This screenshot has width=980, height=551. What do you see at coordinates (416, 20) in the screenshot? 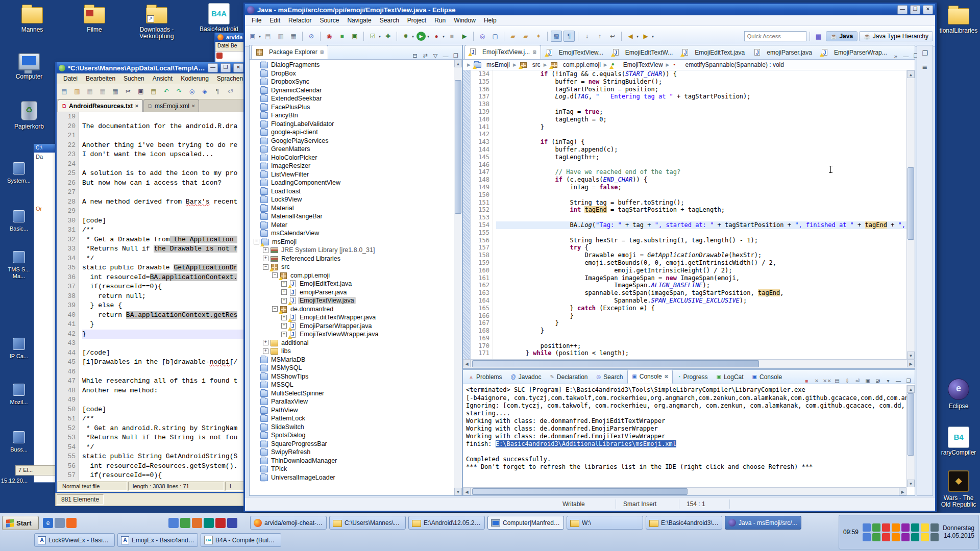
I see `menu-item-project: Project` at bounding box center [416, 20].